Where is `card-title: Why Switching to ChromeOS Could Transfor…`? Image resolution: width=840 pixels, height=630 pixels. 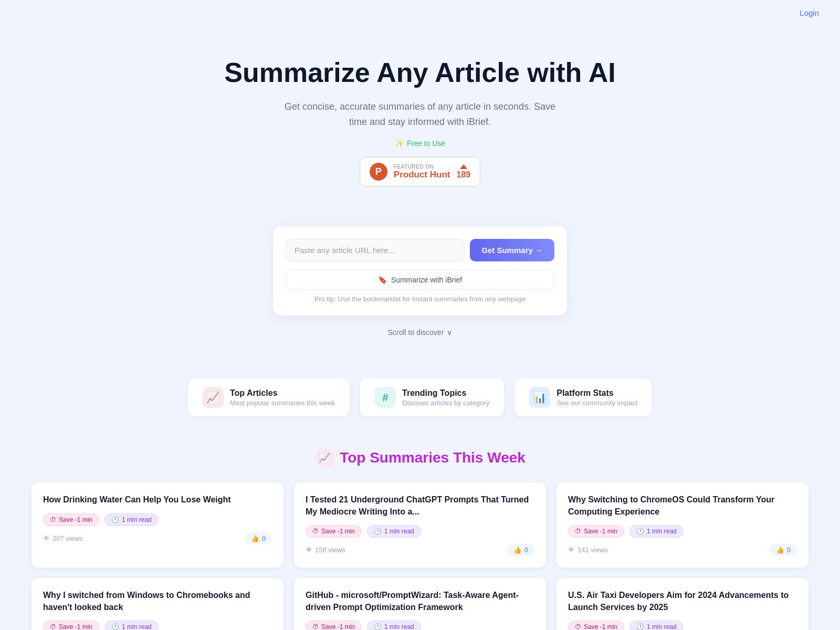 card-title: Why Switching to ChromeOS Could Transfor… is located at coordinates (682, 506).